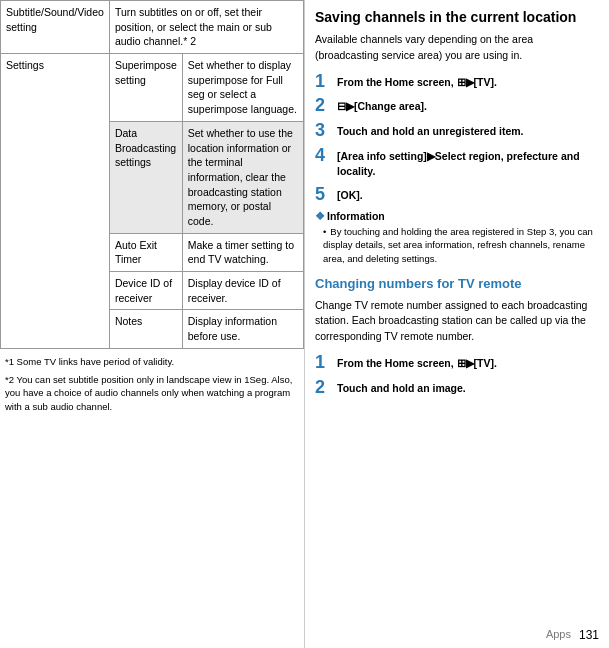 The width and height of the screenshot is (609, 648). Describe the element at coordinates (457, 284) in the screenshot. I see `section2-title: Changing numbers for TV remote` at that location.